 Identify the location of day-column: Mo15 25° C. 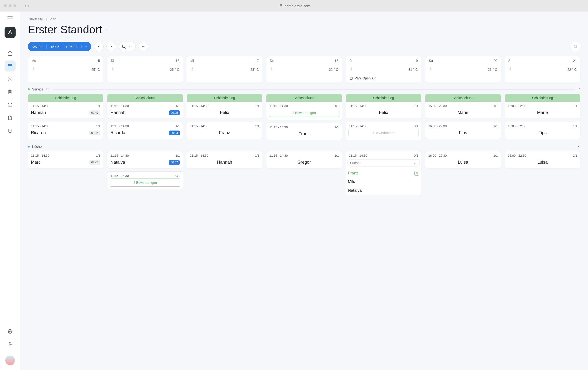
(65, 69).